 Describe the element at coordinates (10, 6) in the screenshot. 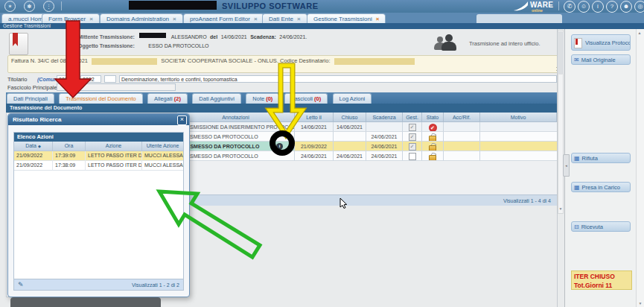

I see `star-icon: ✶` at that location.